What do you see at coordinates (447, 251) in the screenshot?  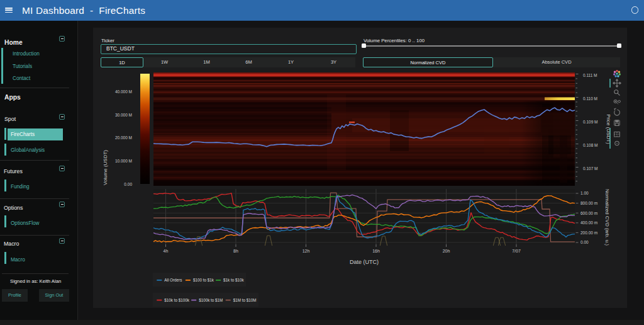 I see `svg-text: 20h` at bounding box center [447, 251].